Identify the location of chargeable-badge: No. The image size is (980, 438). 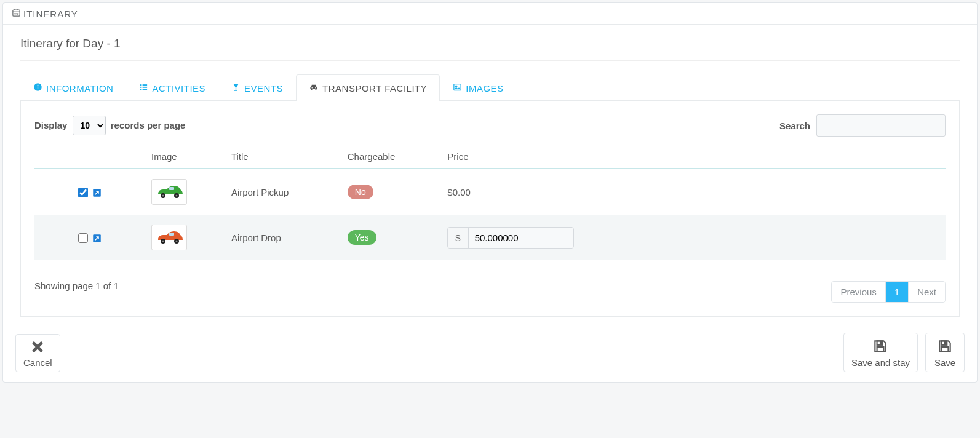
(361, 192).